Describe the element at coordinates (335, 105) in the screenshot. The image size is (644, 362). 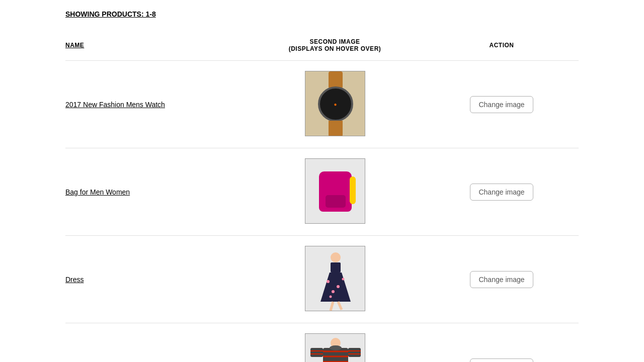
I see `watch-brand: ●` at that location.